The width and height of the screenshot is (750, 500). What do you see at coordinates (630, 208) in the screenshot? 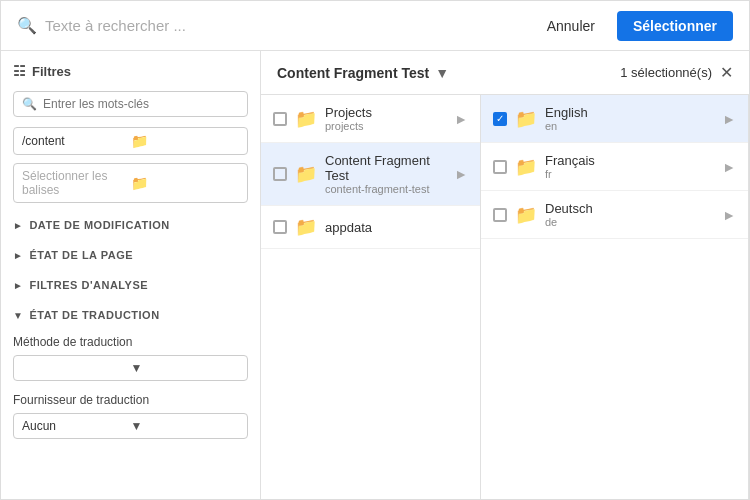
I see `deutsch-name: Deutsch` at bounding box center [630, 208].